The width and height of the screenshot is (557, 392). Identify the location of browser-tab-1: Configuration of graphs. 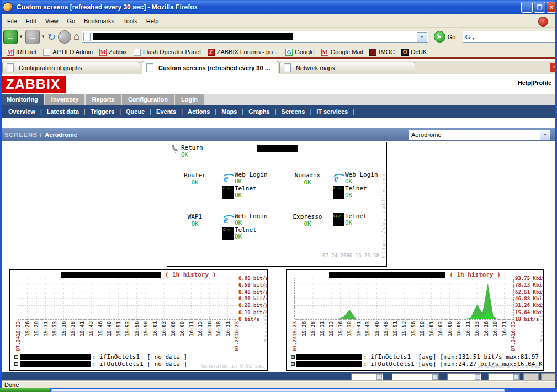
(71, 67).